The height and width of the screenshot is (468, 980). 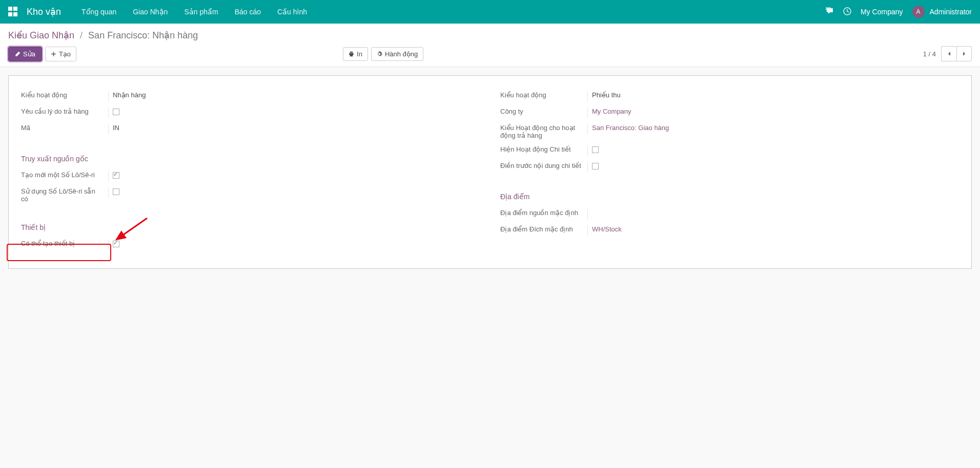 What do you see at coordinates (490, 12) in the screenshot?
I see `top-navbar: Kho vận Tổng quan Giao Nhận Sản phẩm Báo…` at bounding box center [490, 12].